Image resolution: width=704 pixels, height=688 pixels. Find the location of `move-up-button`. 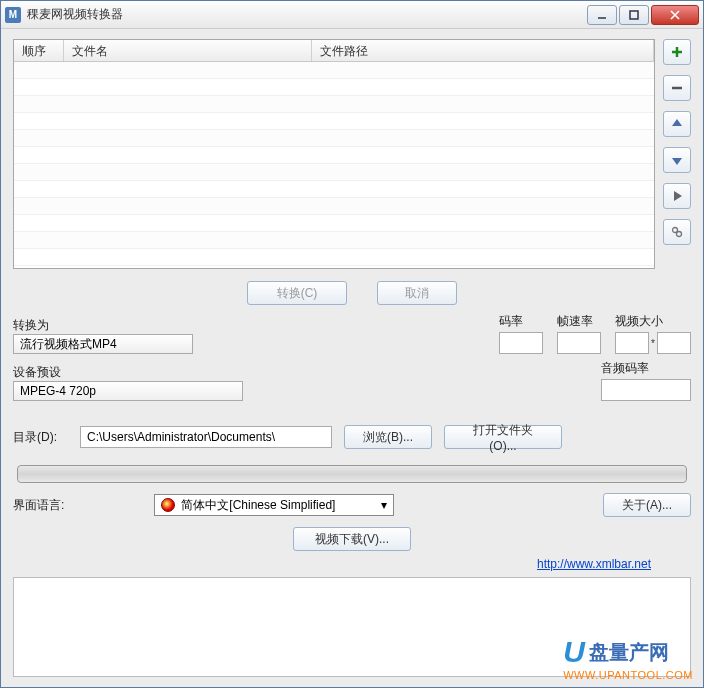

move-up-button is located at coordinates (677, 124).